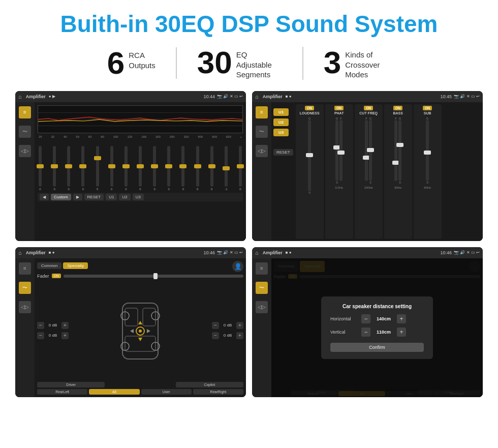 The height and width of the screenshot is (448, 498). Describe the element at coordinates (367, 97) in the screenshot. I see `topbar-crossover: ⌂ Amplifier ■ ● 10:45 📷 🔊 ✕ ▭ ↩` at that location.